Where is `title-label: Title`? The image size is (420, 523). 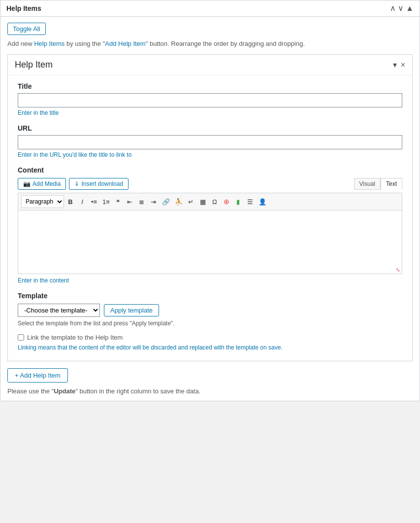 title-label: Title is located at coordinates (210, 86).